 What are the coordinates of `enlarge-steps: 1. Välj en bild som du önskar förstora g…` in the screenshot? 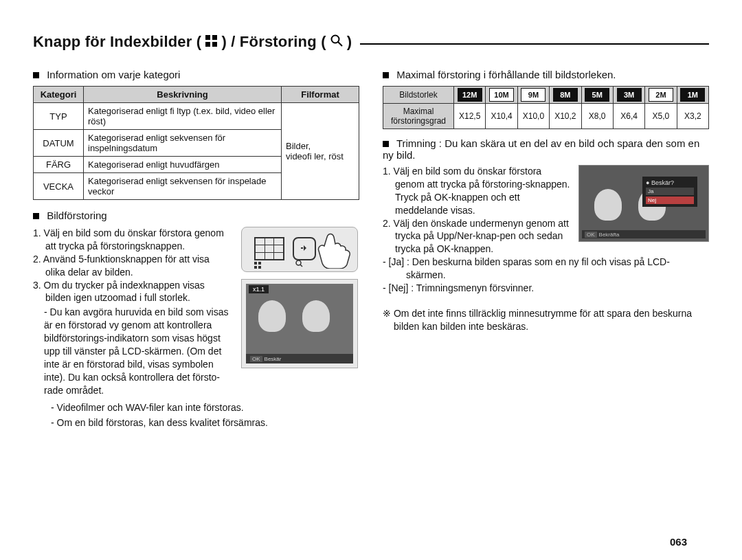 It's located at (132, 265).